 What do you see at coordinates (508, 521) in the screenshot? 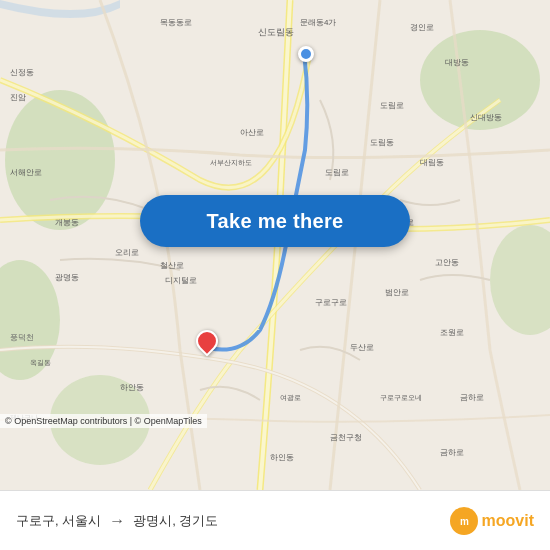
I see `moovit-brand-text: moovit` at bounding box center [508, 521].